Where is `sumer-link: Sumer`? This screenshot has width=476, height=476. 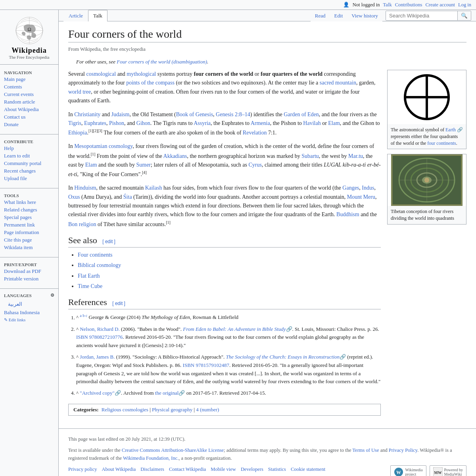 sumer-link: Sumer is located at coordinates (144, 165).